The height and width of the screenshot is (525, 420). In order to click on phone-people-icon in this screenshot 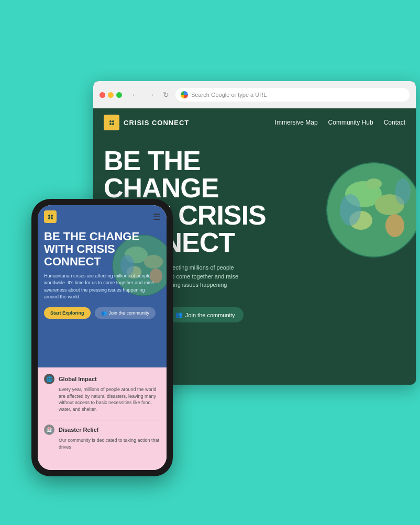, I will do `click(50, 217)`.